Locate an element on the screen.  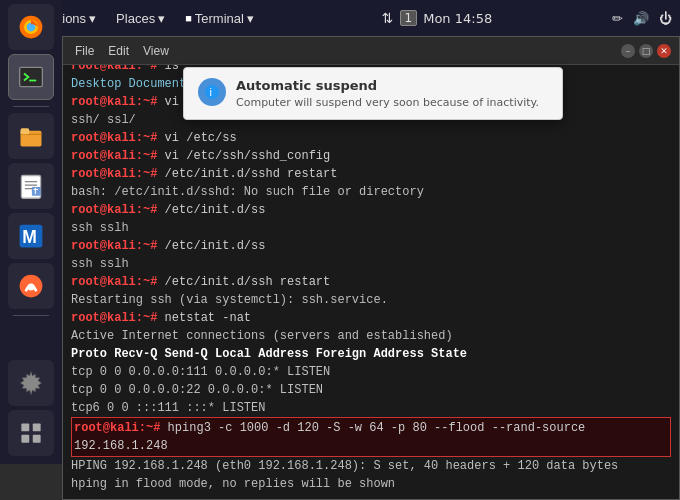
taskbar-burpsuite is located at coordinates (31, 286).